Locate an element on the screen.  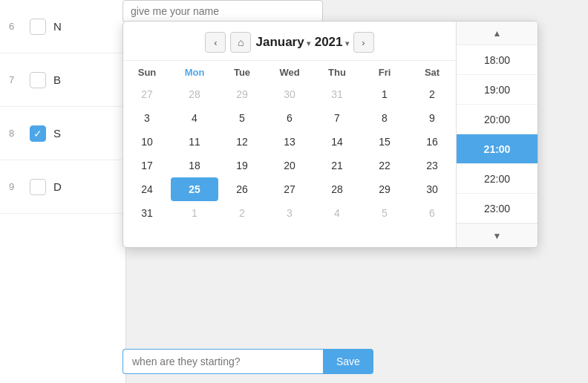
year-dropdown-arrow: ▾ is located at coordinates (347, 43).